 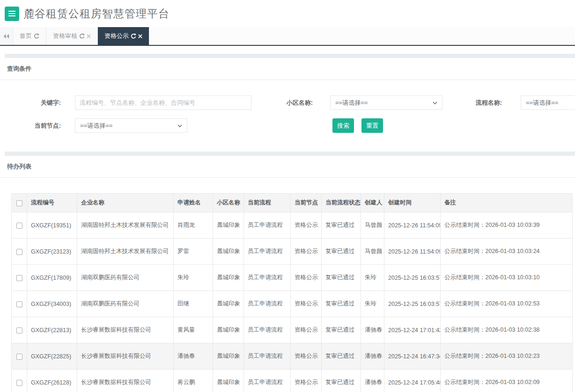 What do you see at coordinates (20, 203) in the screenshot?
I see `select-all-checkbox` at bounding box center [20, 203].